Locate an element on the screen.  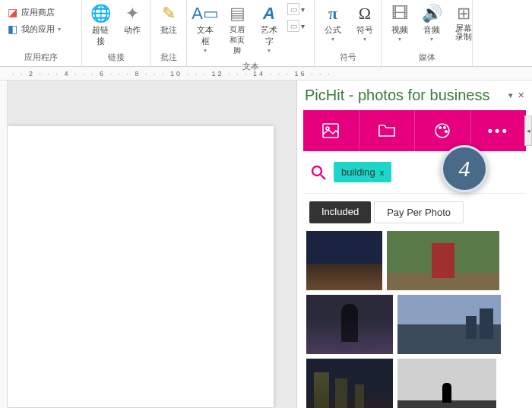
textbox-icon: A▭ is located at coordinates (205, 14).